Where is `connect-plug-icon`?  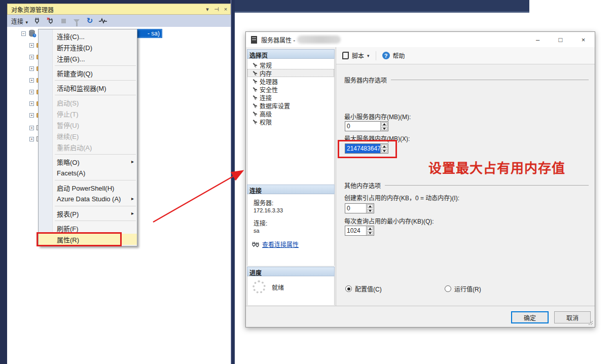 connect-plug-icon is located at coordinates (37, 21).